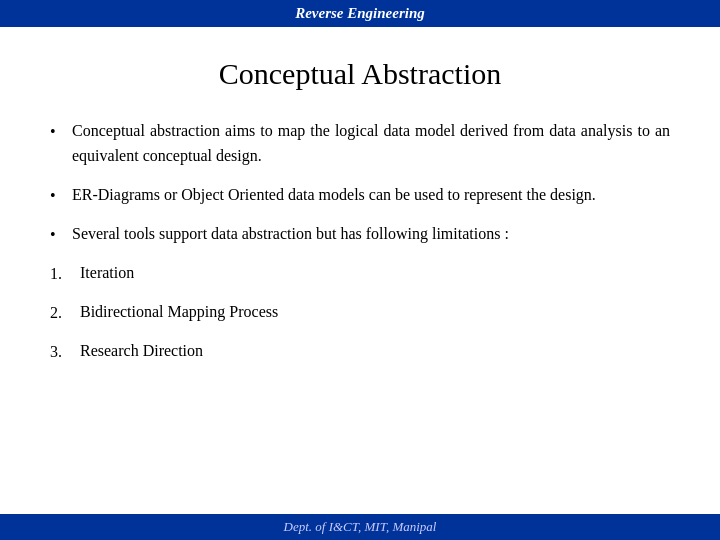 The height and width of the screenshot is (540, 720). Describe the element at coordinates (65, 312) in the screenshot. I see `number-2: 2.` at that location.